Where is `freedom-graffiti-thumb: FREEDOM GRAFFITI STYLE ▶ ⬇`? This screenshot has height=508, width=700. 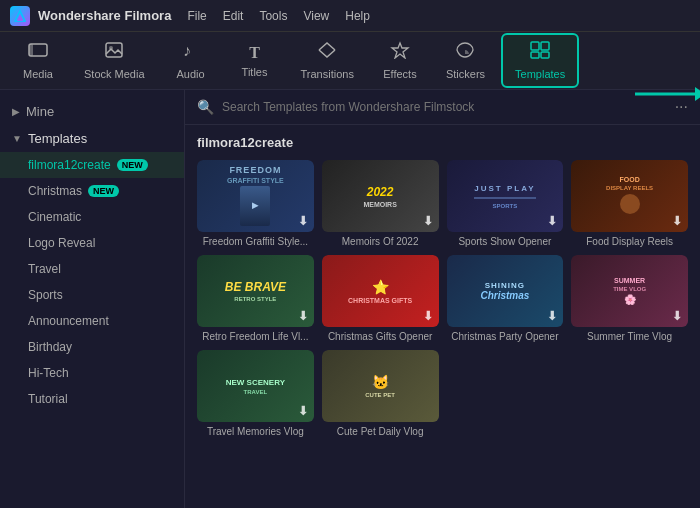
freedom-graffiti-thumb: FREEDOM GRAFFITI STYLE ▶ ⬇ is located at coordinates (256, 196).